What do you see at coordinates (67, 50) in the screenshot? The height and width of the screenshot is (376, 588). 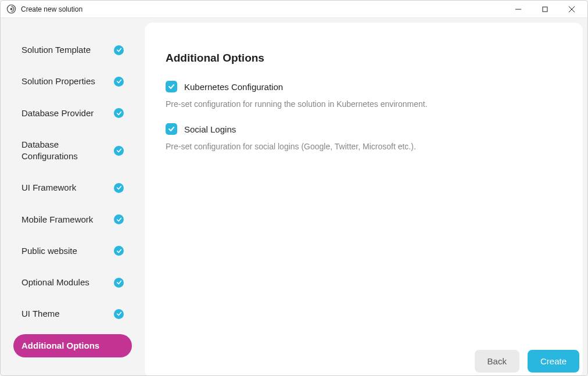 I see `sidebar-item-label: Solution Template` at bounding box center [67, 50].